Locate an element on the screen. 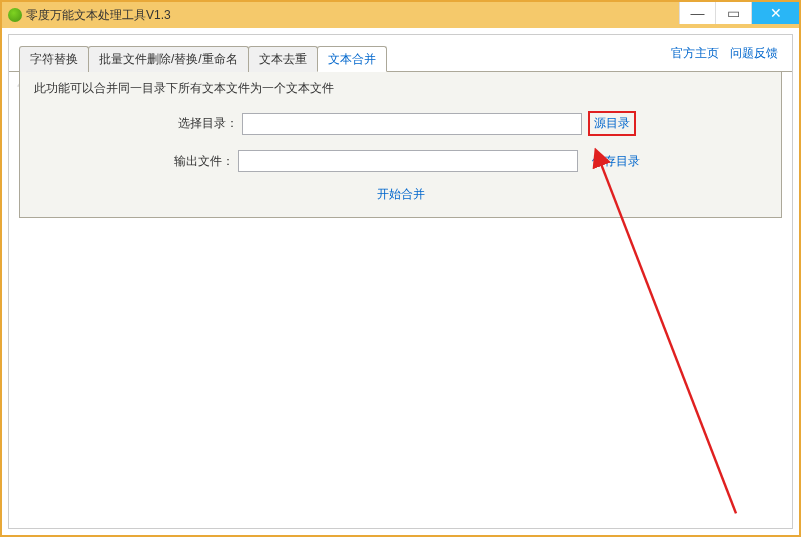  titlebar: 零度万能文本处理工具V1.3 — ▭ ✕ is located at coordinates (400, 15).